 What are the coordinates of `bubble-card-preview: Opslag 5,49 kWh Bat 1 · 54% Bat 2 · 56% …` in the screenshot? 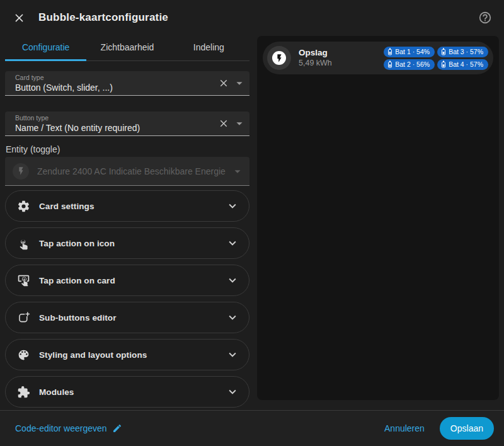 It's located at (378, 58).